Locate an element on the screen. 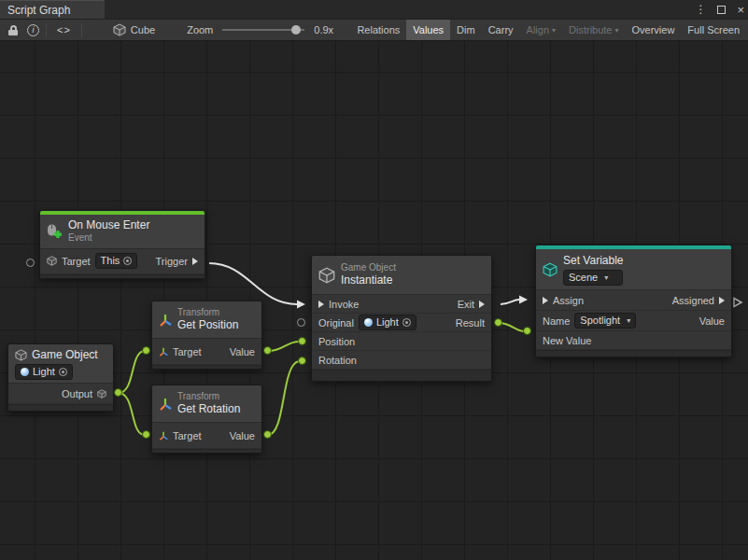 The height and width of the screenshot is (560, 748). assign-row: Assign Assigned is located at coordinates (633, 301).